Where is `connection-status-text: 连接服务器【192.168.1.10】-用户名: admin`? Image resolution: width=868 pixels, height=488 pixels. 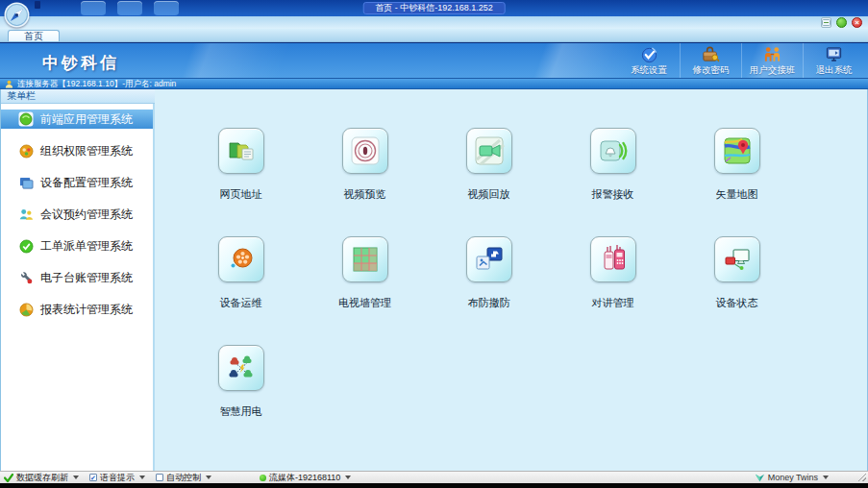
connection-status-text: 连接服务器【192.168.1.10】-用户名: admin is located at coordinates (96, 85).